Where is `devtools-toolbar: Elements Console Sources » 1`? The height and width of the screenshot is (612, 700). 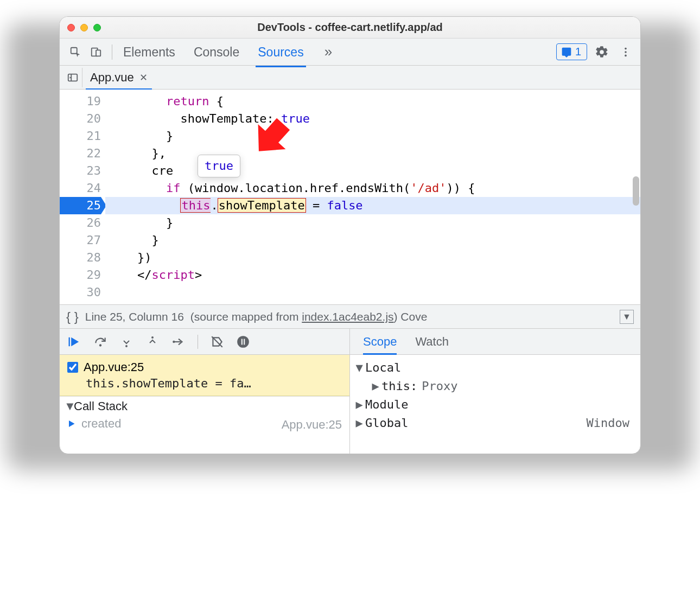 devtools-toolbar: Elements Console Sources » 1 is located at coordinates (350, 52).